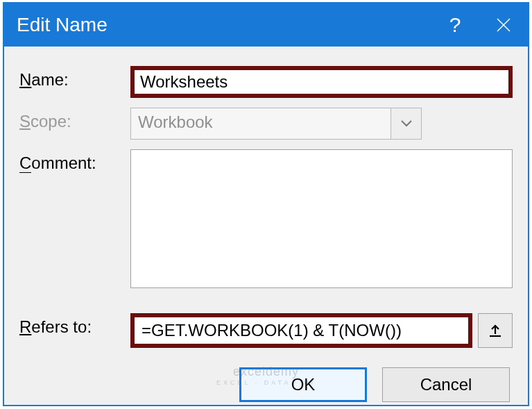 The width and height of the screenshot is (532, 409). I want to click on help-button: ?, so click(455, 25).